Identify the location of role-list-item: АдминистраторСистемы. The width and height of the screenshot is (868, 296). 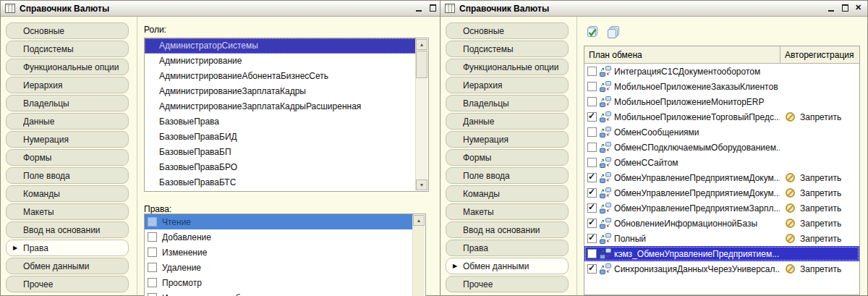
(281, 46).